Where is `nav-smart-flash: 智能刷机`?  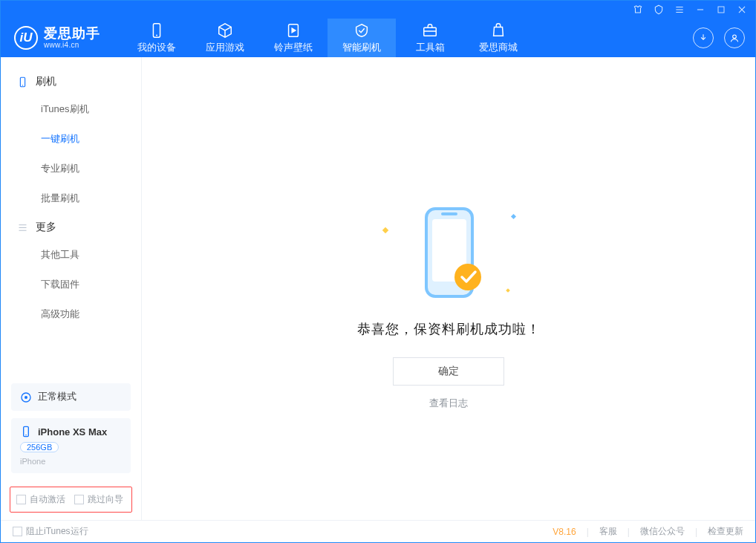
nav-smart-flash: 智能刷机 is located at coordinates (362, 38).